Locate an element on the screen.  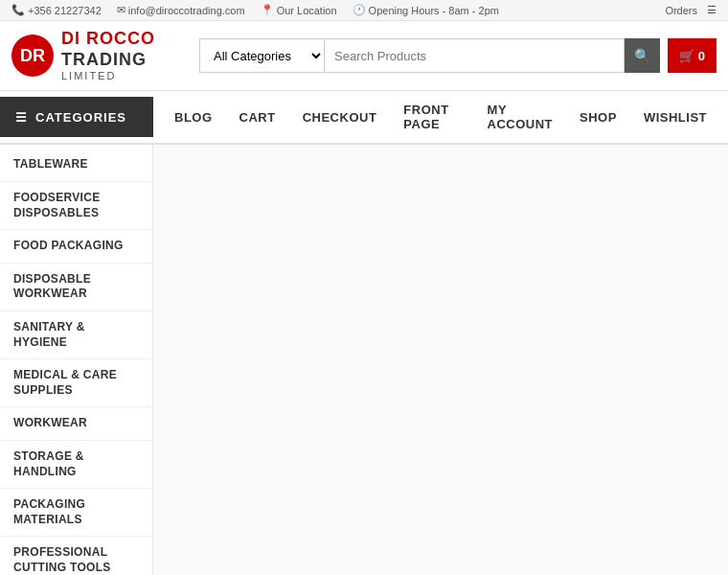
nav-cart: CART is located at coordinates (258, 117).